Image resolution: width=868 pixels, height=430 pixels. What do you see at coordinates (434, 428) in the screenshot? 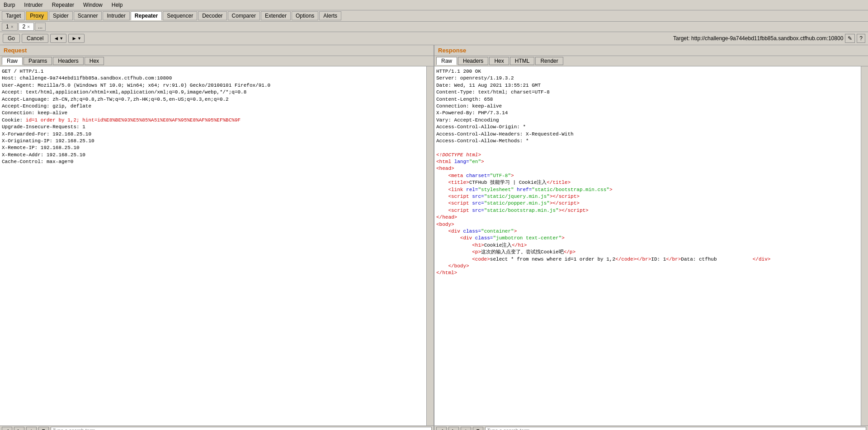
I see `bottom-bars: ◄ ► ▲ ▼ ◄ ► ▲ ▼` at bounding box center [434, 428].